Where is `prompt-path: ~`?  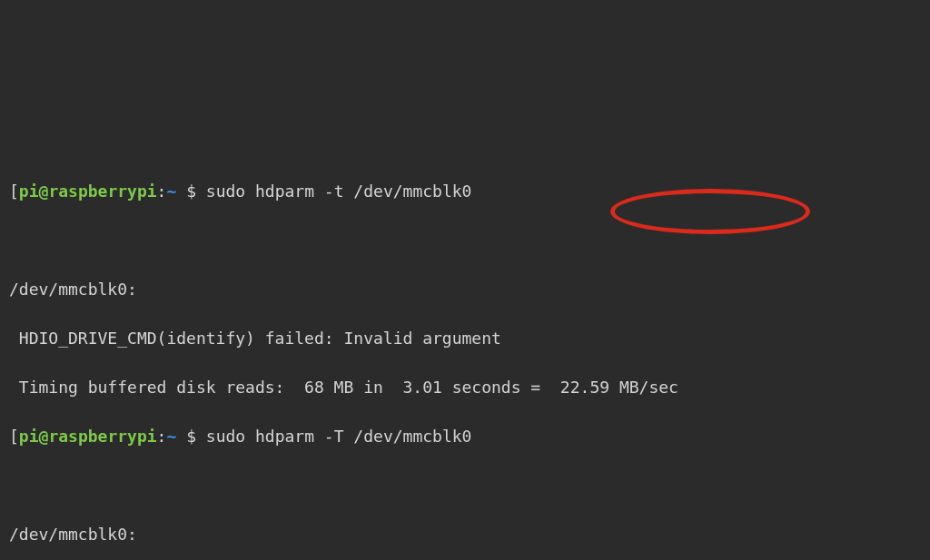 prompt-path: ~ is located at coordinates (171, 191).